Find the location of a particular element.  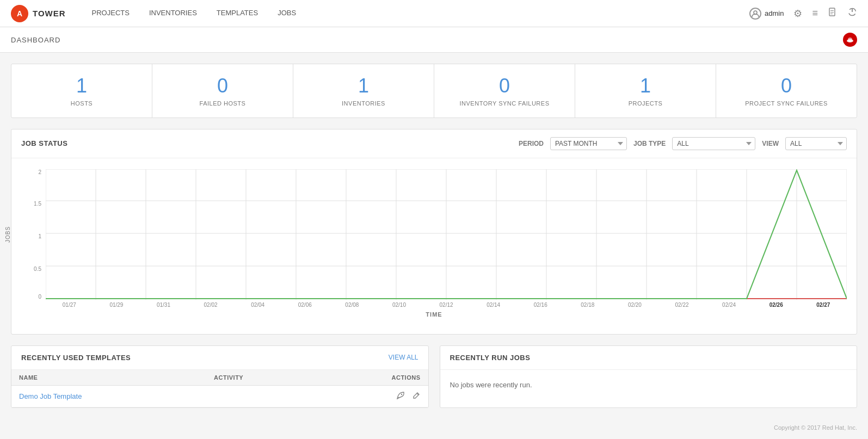

x-label-0206: 02/06 is located at coordinates (305, 305).